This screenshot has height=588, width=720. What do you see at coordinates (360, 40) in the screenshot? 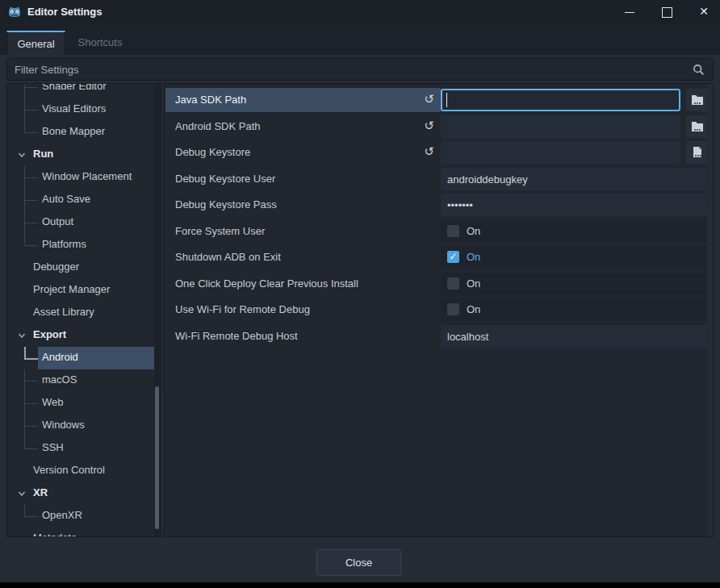
I see `tab-strip: General Shortcuts` at bounding box center [360, 40].